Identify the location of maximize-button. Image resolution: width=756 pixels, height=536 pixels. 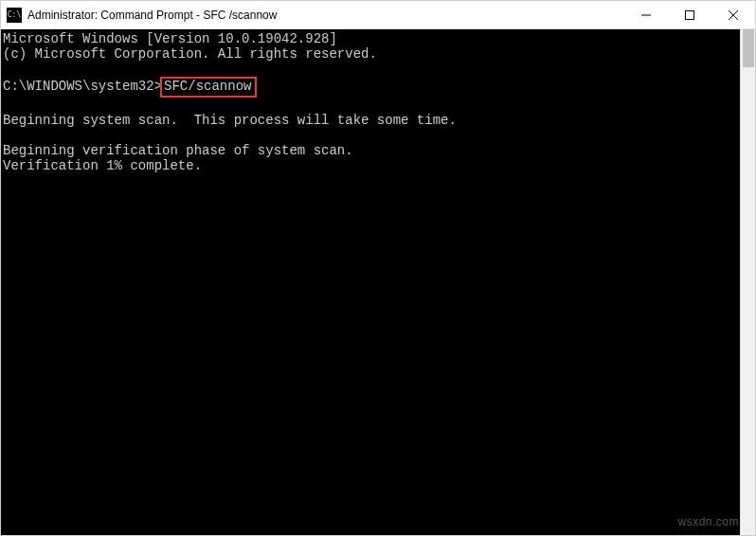
(690, 15).